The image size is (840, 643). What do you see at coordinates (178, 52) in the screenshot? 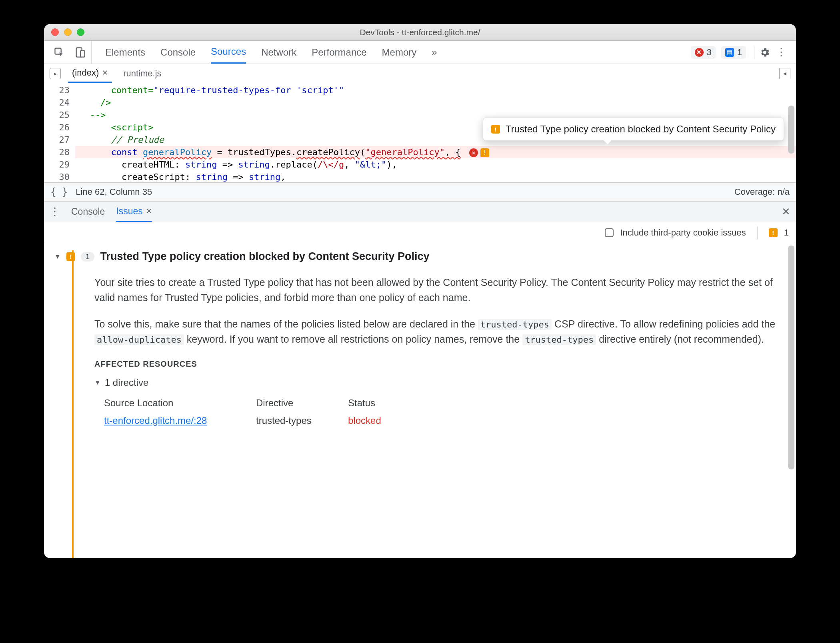
I see `tab-console: Console` at bounding box center [178, 52].